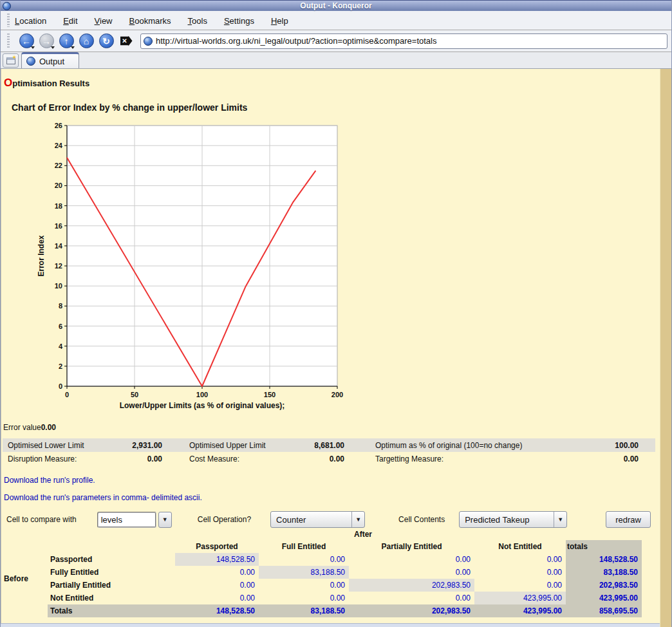 This screenshot has width=672, height=627. I want to click on menu-help: Help, so click(279, 21).